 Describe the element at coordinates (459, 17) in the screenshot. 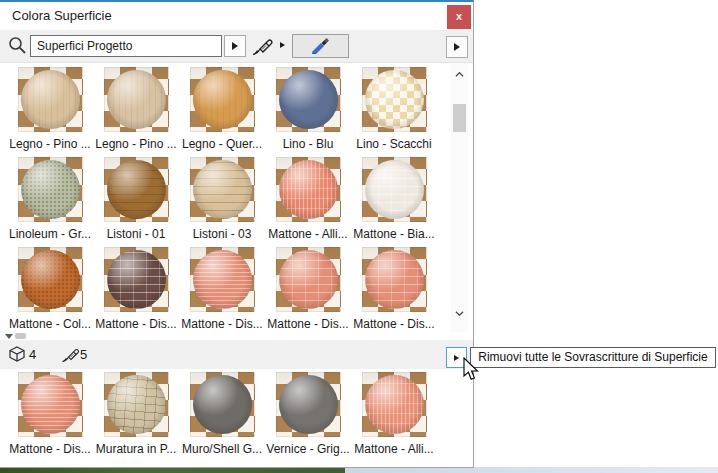

I see `close-button: x` at that location.